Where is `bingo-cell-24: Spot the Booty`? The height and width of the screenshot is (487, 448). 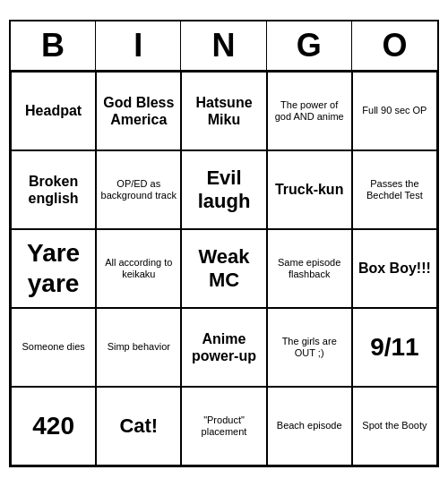 bingo-cell-24: Spot the Booty is located at coordinates (394, 426).